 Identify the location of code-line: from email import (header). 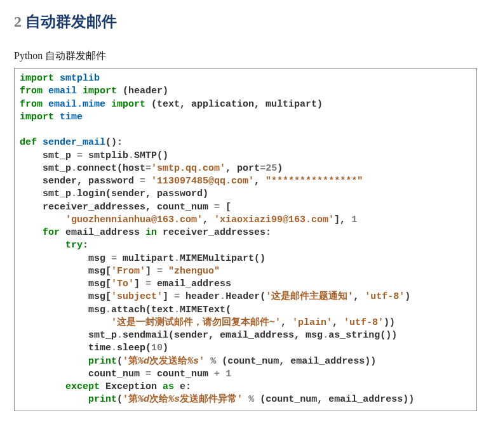
(94, 91).